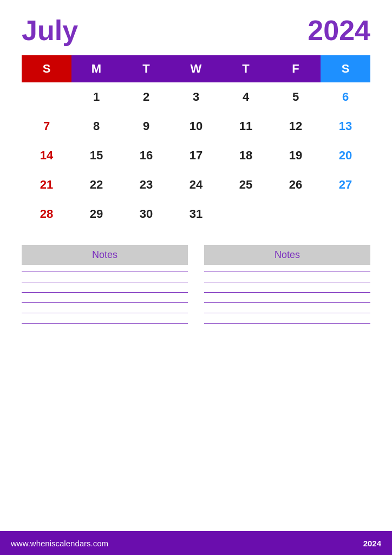 The image size is (392, 555). Describe the element at coordinates (196, 126) in the screenshot. I see `table-row: 7 8 9 10 11 12 13` at that location.